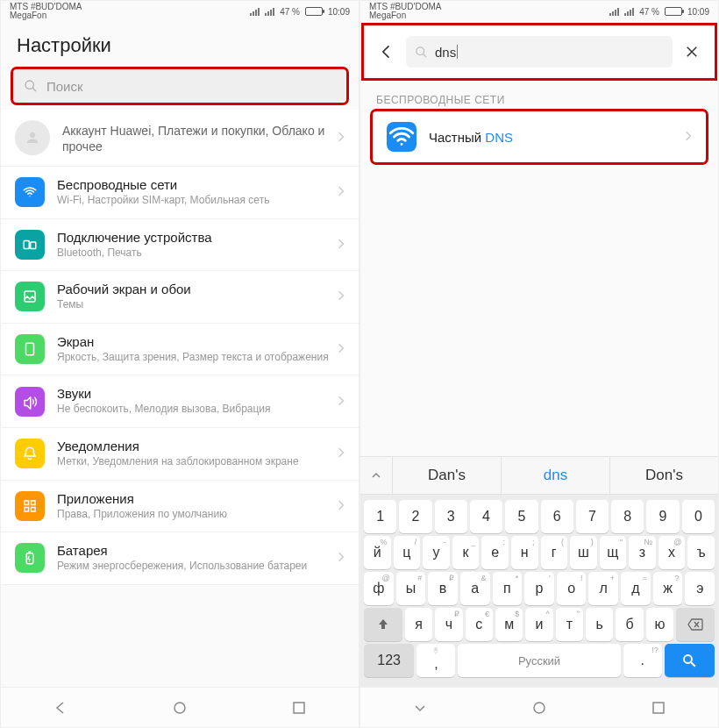  What do you see at coordinates (446, 475) in the screenshot?
I see `suggestion-1: Dan's` at bounding box center [446, 475].